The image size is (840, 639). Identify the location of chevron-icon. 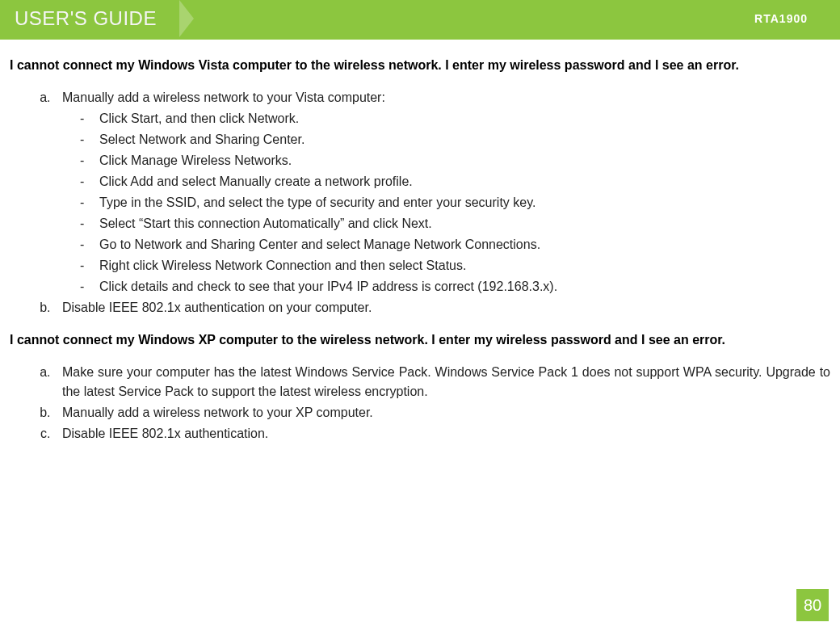
(187, 19).